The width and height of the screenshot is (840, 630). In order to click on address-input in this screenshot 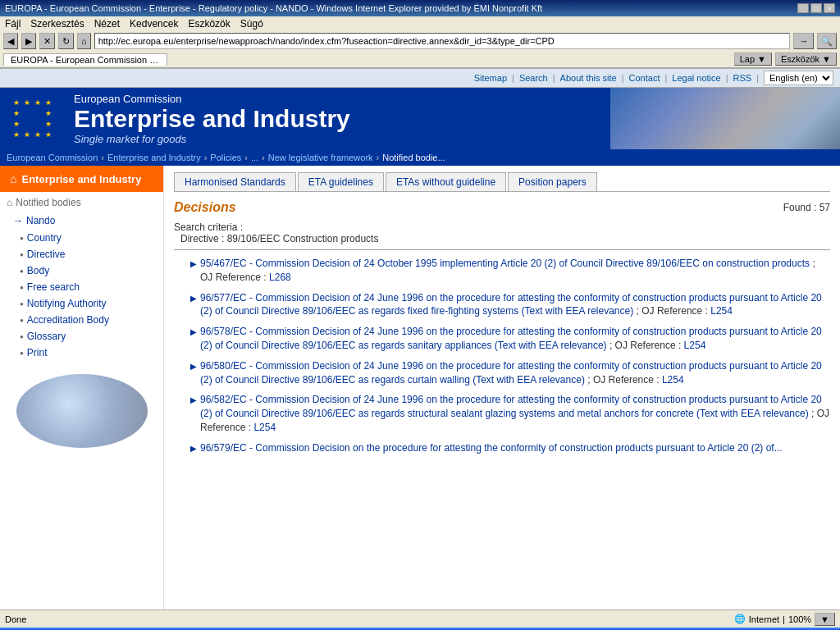, I will do `click(442, 41)`.